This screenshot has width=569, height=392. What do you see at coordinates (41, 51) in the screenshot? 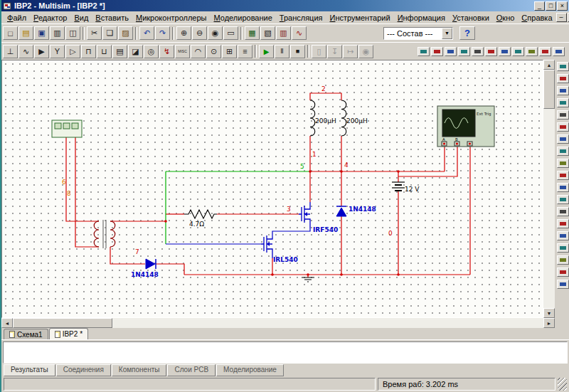
I see `place-diode-icon: ▶` at bounding box center [41, 51].